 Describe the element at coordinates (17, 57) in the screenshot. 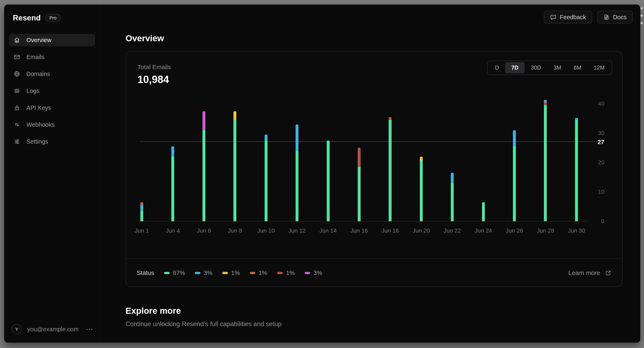

I see `mail-icon` at that location.